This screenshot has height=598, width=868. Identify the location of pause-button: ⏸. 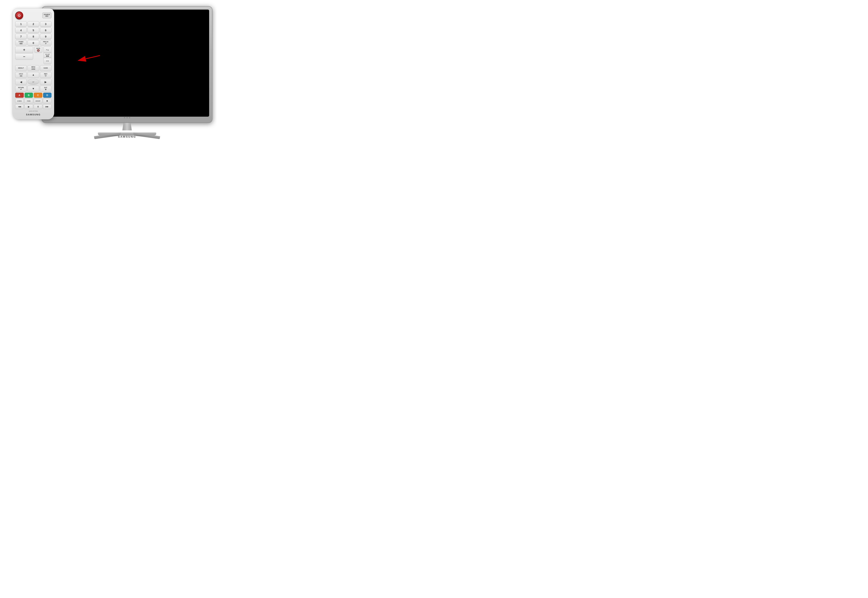
(38, 107).